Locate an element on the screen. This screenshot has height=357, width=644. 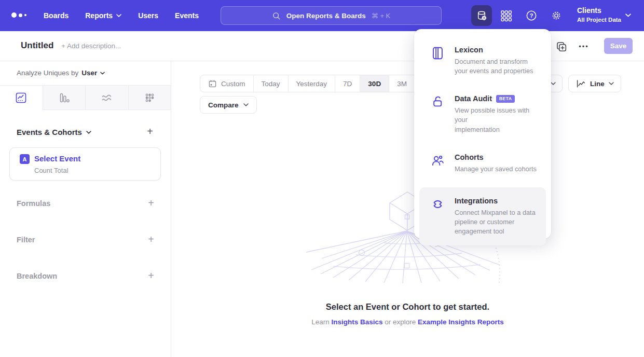
insights-line-icon is located at coordinates (21, 98).